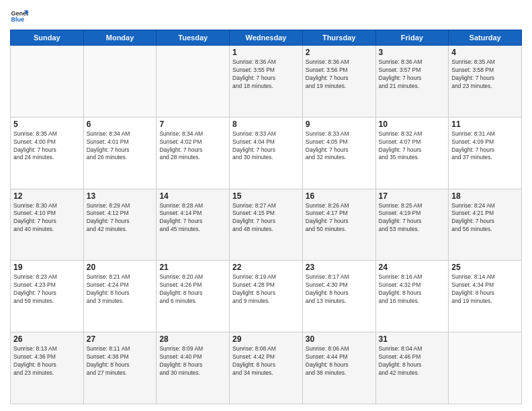 The width and height of the screenshot is (532, 411). Describe the element at coordinates (339, 146) in the screenshot. I see `day-info: Sunrise: 8:33 AMSunset: 4:05 PMDaylight:…` at that location.